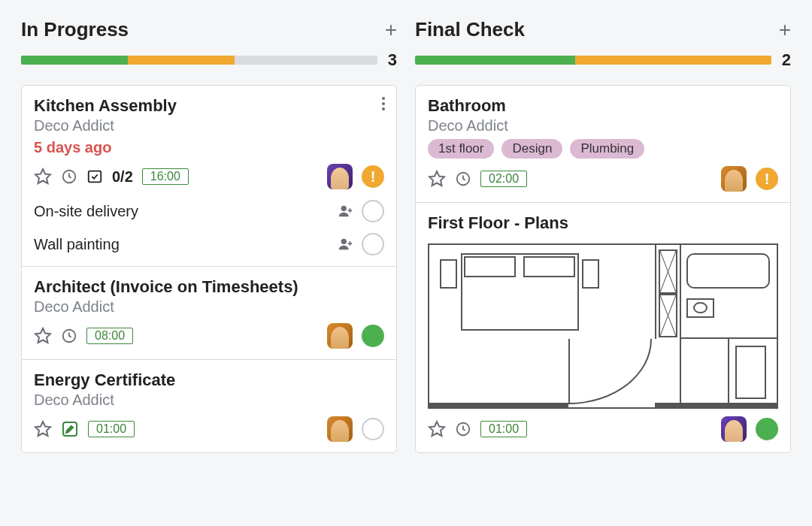 Image resolution: width=812 pixels, height=526 pixels. What do you see at coordinates (209, 244) in the screenshot?
I see `subtask-row: Wall painting` at bounding box center [209, 244].